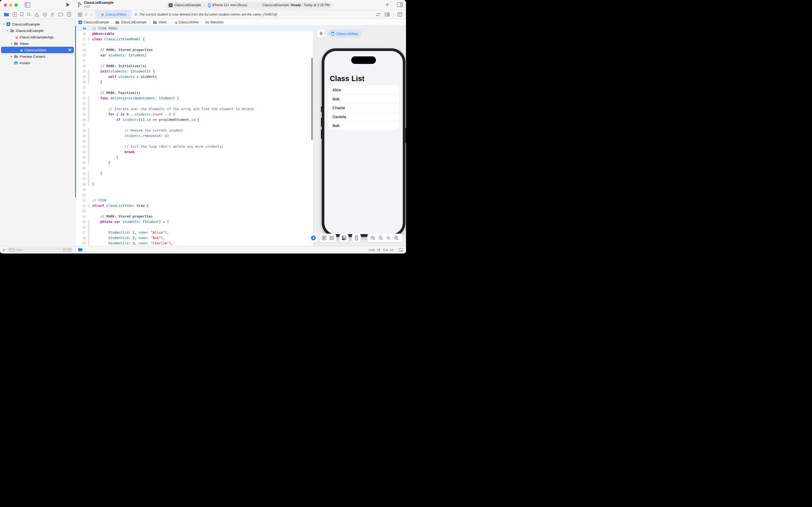  Describe the element at coordinates (356, 238) in the screenshot. I see `preview-device-button` at that location.